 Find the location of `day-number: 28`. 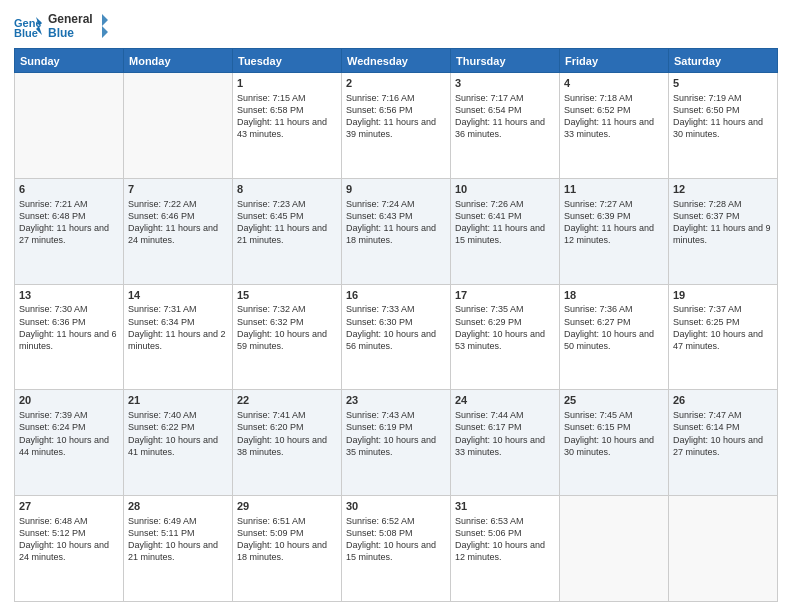

day-number: 28 is located at coordinates (178, 506).